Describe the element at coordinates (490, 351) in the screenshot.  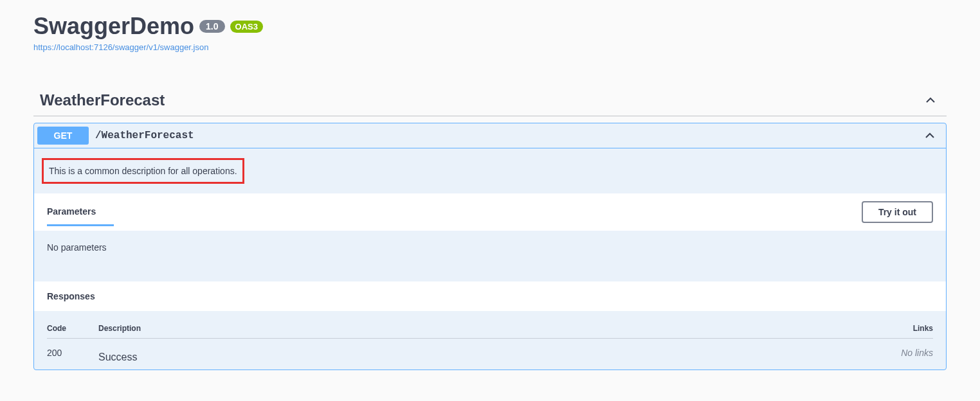
I see `table-row: 200 Success No links` at that location.